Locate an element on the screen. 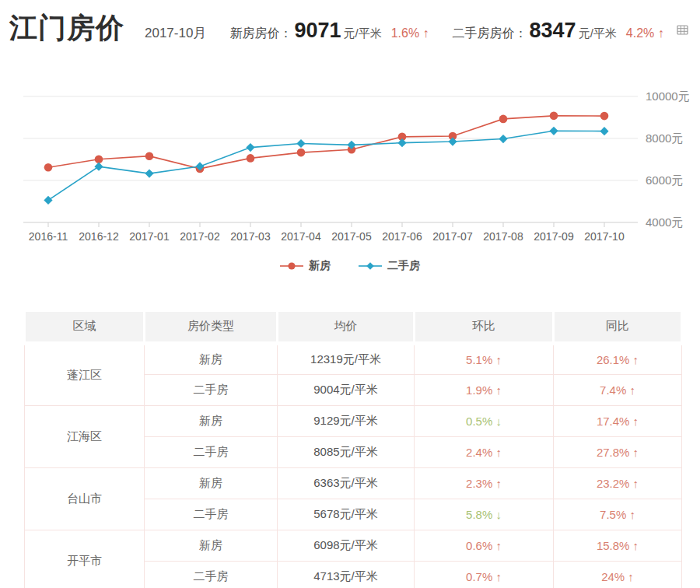  yoy-cell: 15.8% ↑ is located at coordinates (618, 545).